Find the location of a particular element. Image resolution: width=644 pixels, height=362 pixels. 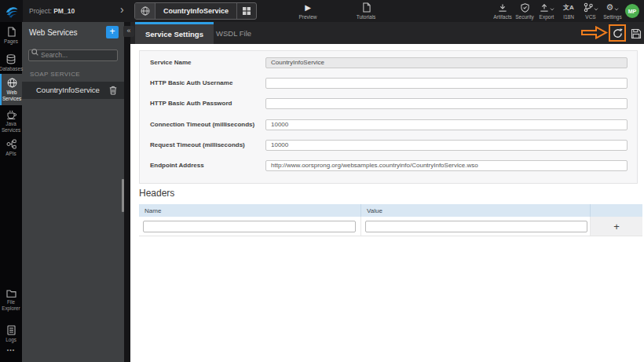

column-header-actions is located at coordinates (617, 210).